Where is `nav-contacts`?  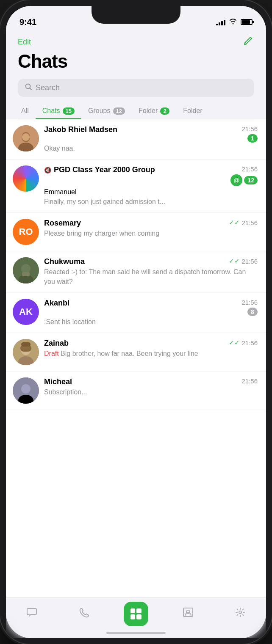 nav-contacts is located at coordinates (188, 614).